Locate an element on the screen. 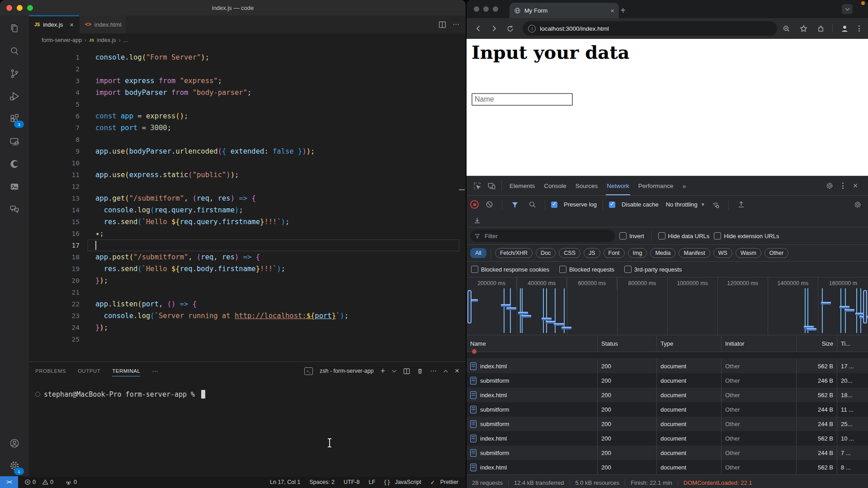 This screenshot has width=868, height=488. zoom-icon is located at coordinates (786, 28).